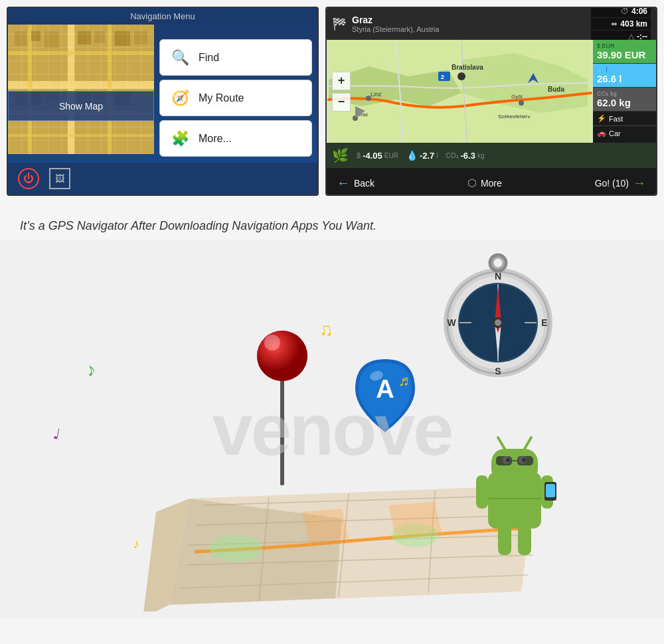  Describe the element at coordinates (459, 92) in the screenshot. I see `gps-map-area: Linz Bratislava Győr Buda Székesfehérv G…` at that location.